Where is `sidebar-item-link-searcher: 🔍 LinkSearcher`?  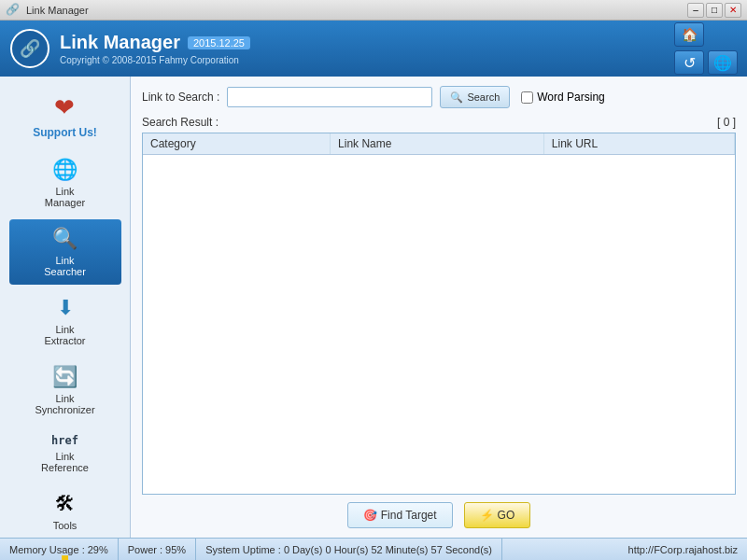 sidebar-item-link-searcher: 🔍 LinkSearcher is located at coordinates (65, 252).